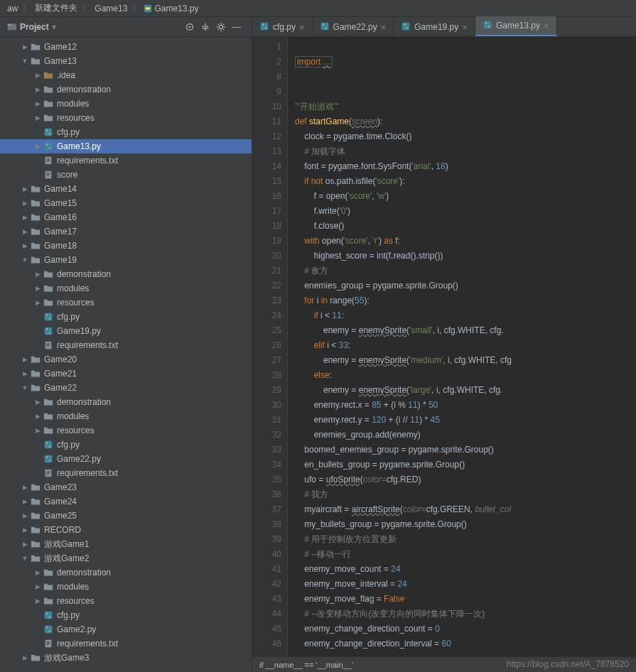  I want to click on code-line: else:, so click(465, 375).